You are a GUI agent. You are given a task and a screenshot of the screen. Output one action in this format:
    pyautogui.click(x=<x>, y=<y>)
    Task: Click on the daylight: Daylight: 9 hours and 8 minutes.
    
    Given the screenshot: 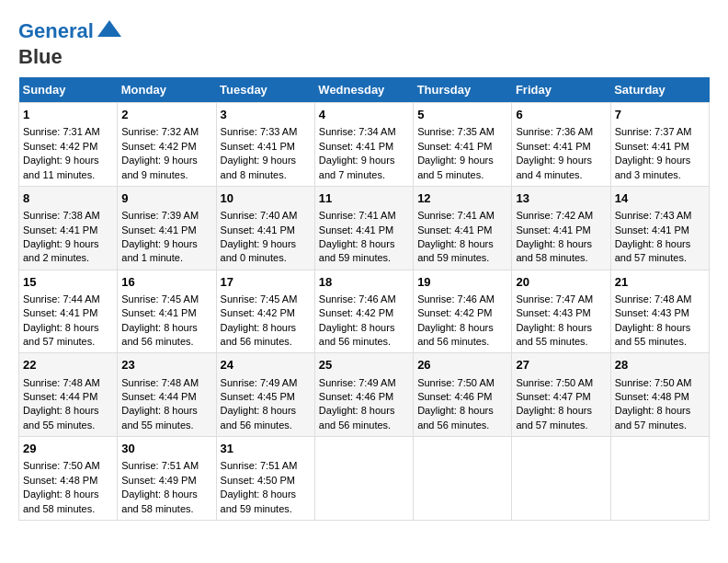 What is the action you would take?
    pyautogui.click(x=259, y=167)
    